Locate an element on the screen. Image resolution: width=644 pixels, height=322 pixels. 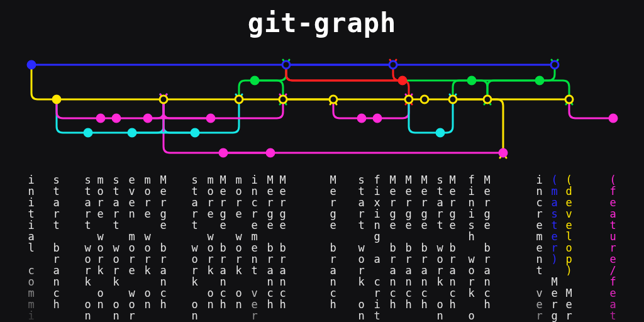
commit-message: initial commit is located at coordinates (31, 248).